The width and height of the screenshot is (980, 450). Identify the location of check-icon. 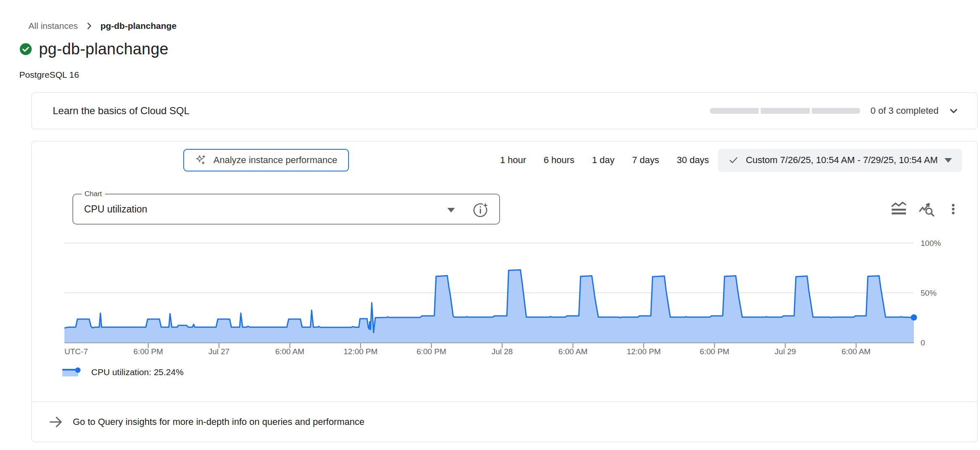
(734, 160).